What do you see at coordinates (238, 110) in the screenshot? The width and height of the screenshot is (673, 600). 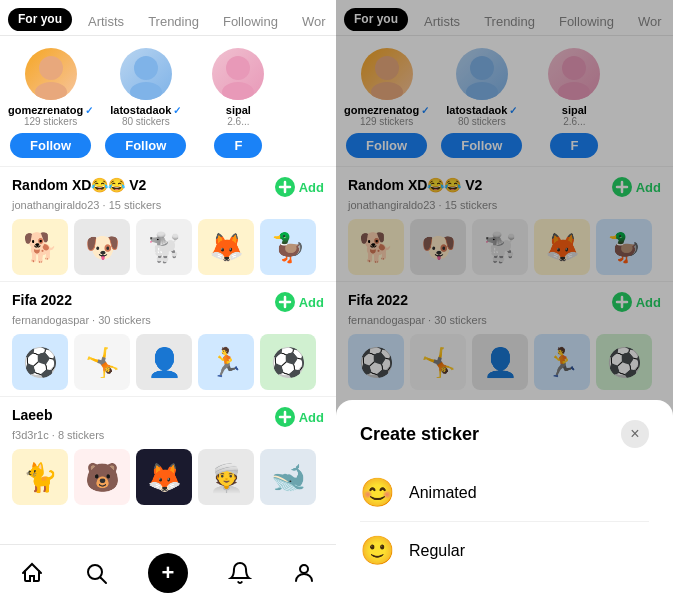 I see `artist-name-3: sipal` at bounding box center [238, 110].